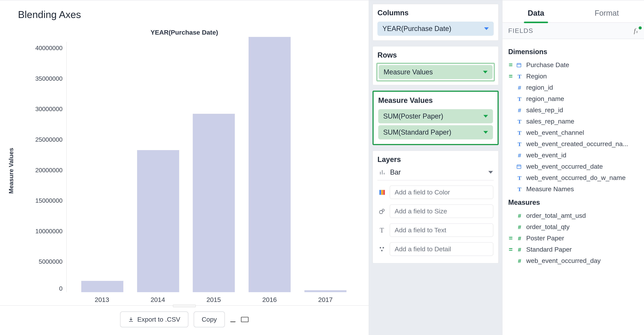 Image resolution: width=644 pixels, height=335 pixels. I want to click on x-tick: 2017, so click(326, 300).